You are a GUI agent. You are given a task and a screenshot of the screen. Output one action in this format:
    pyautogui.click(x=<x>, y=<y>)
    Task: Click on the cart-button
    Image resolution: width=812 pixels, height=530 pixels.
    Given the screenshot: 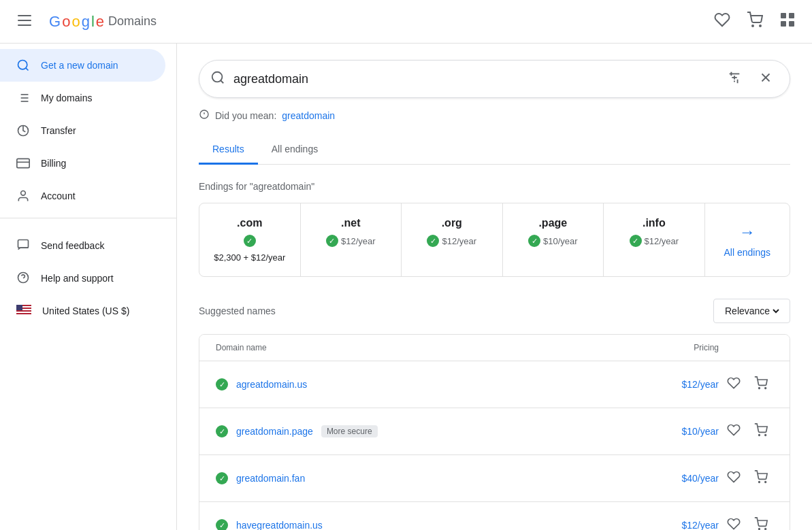 What is the action you would take?
    pyautogui.click(x=755, y=22)
    